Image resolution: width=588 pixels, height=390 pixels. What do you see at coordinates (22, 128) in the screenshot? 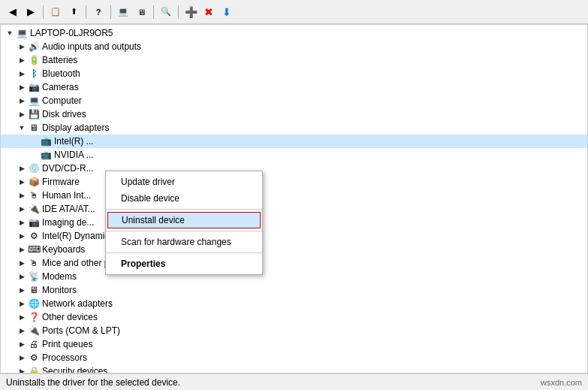
I see `display-arrow: ▼` at bounding box center [22, 128].